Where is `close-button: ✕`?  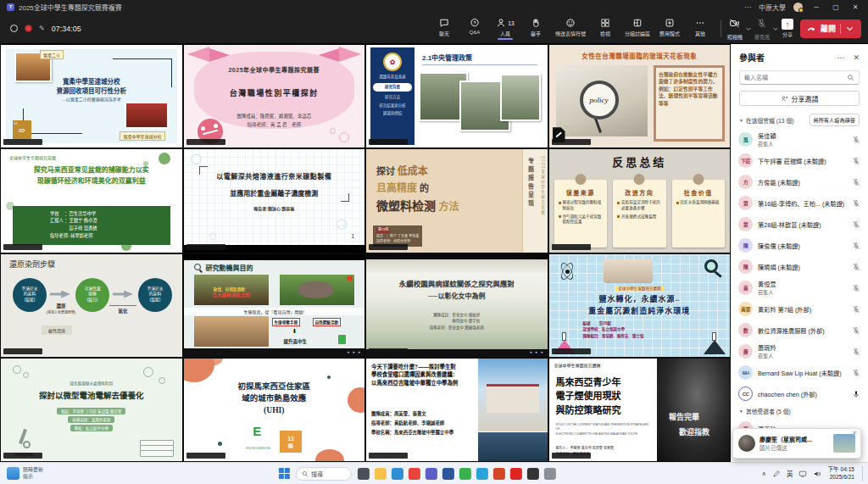 close-button: ✕ is located at coordinates (855, 7).